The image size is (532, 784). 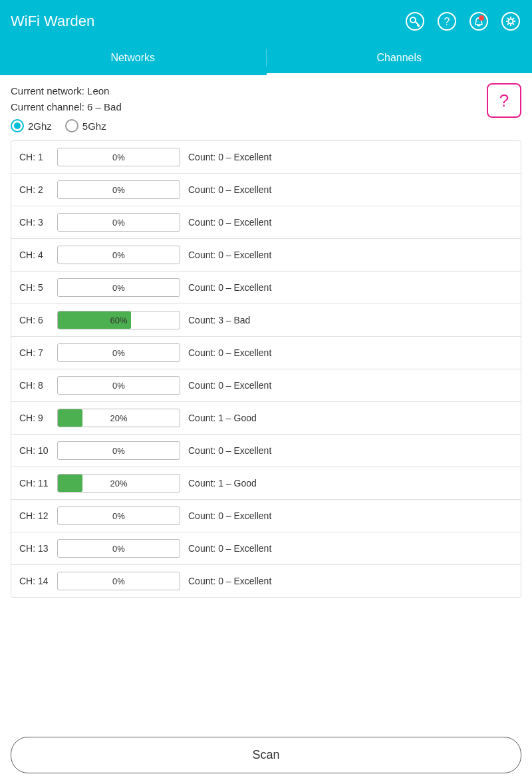 What do you see at coordinates (118, 353) in the screenshot?
I see `progress-bar-7: 0%` at bounding box center [118, 353].